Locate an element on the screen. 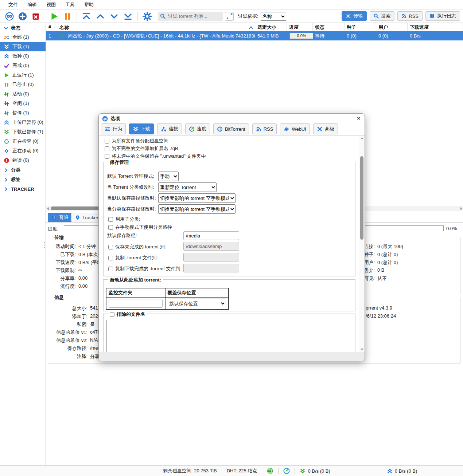 This screenshot has height=476, width=463. default-path-changed-select: 切换受影响的 torrent 至手动模式 is located at coordinates (197, 198).